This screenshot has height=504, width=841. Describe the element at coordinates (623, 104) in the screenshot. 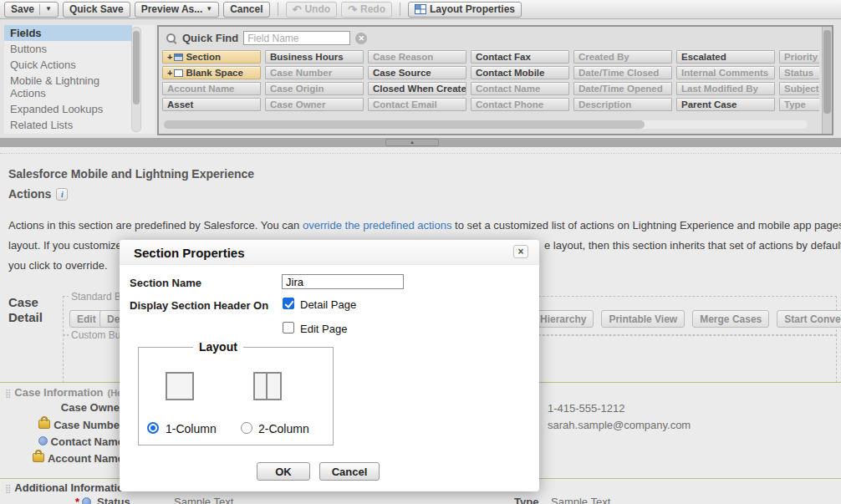

I see `palette-item: Description` at that location.